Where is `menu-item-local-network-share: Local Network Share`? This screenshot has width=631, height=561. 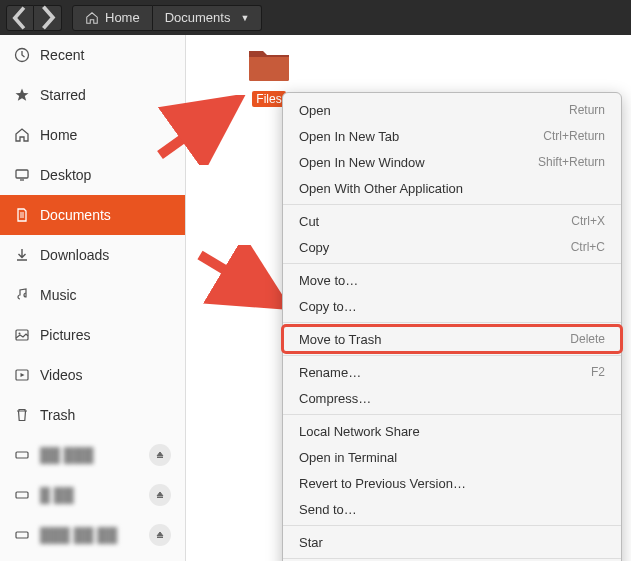
menu-item-local-network-share: Local Network Share is located at coordinates (452, 431).